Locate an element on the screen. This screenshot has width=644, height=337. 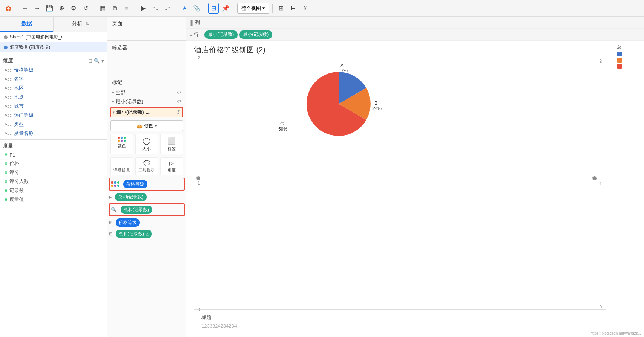
save-button: 💾 is located at coordinates (49, 8).